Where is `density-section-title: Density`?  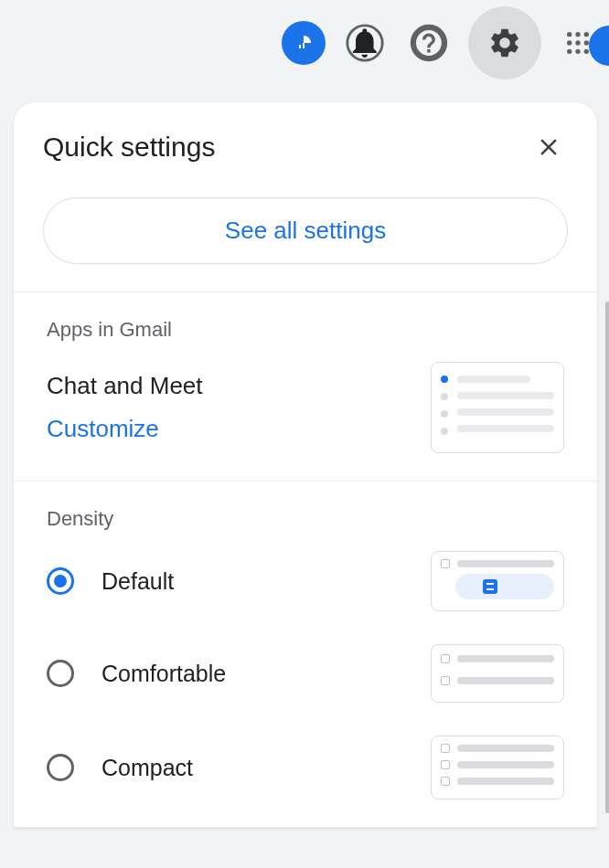
density-section-title: Density is located at coordinates (305, 519).